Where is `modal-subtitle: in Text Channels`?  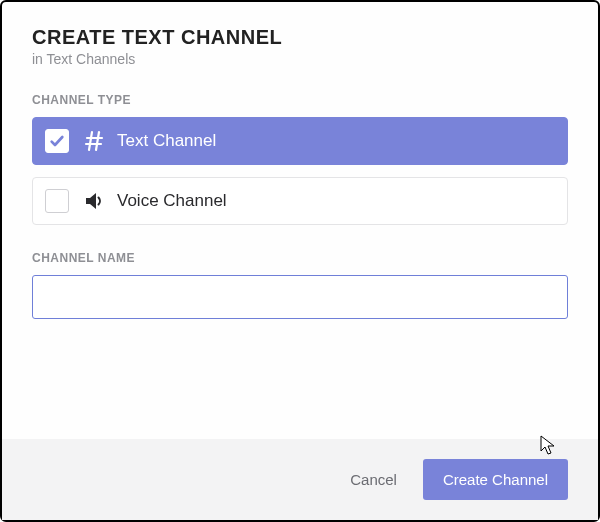
modal-subtitle: in Text Channels is located at coordinates (300, 59).